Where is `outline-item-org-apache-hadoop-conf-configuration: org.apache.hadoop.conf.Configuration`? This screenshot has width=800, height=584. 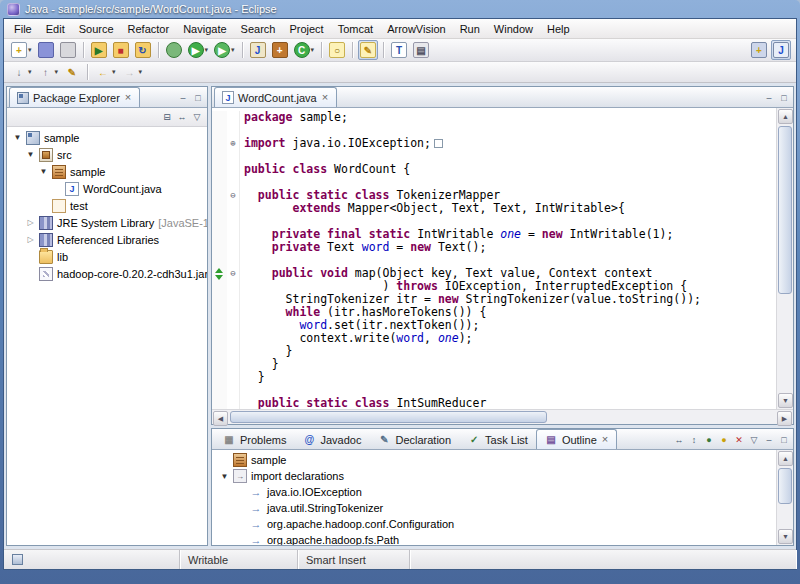
outline-item-org-apache-hadoop-conf-configuration: org.apache.hadoop.conf.Configuration is located at coordinates (494, 524).